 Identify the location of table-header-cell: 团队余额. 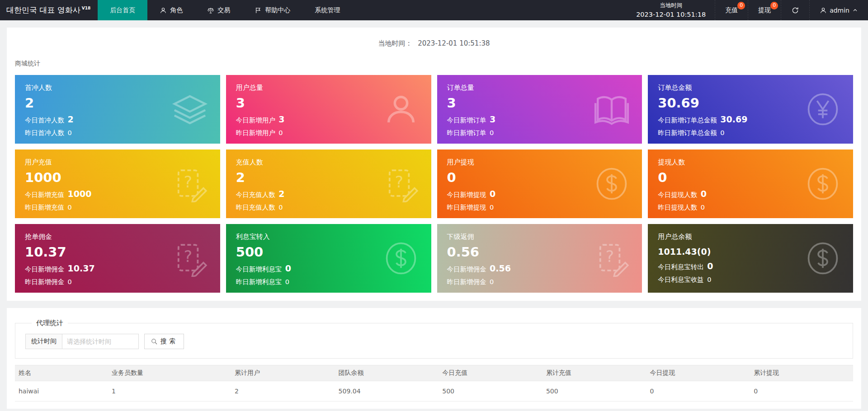
(386, 373).